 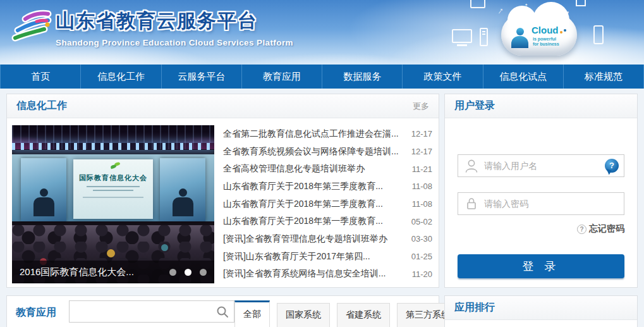 What do you see at coordinates (327, 221) in the screenshot?
I see `news-item: 山东省教育厅关于2018年第一季度教育...05-02` at bounding box center [327, 221].